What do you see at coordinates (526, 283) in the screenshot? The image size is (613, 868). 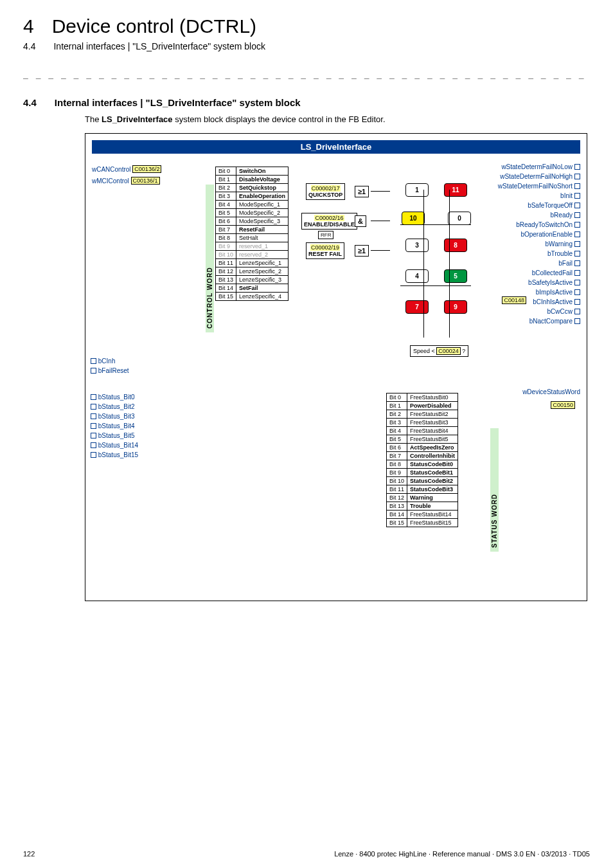 I see `output-bsafetyisactive: bSafetyIsActive` at bounding box center [526, 283].